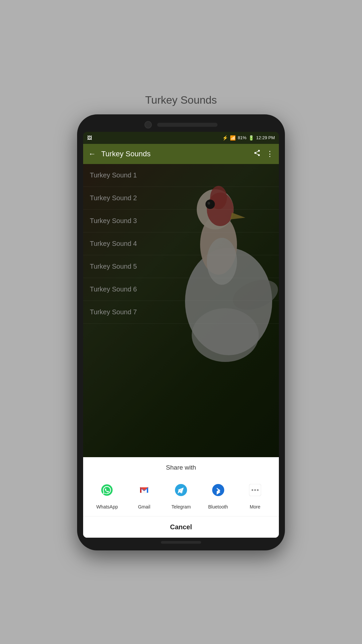 The width and height of the screenshot is (362, 644). Describe the element at coordinates (181, 468) in the screenshot. I see `share-title: Share with` at that location.